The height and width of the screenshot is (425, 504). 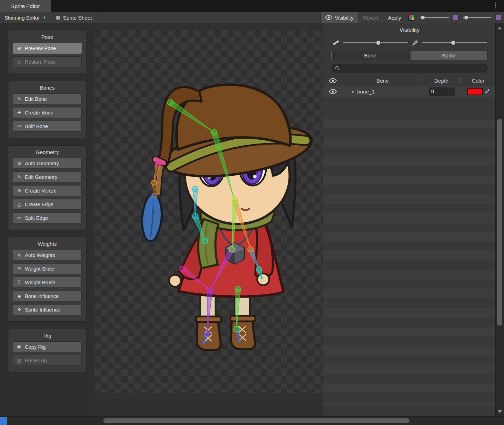 What do you see at coordinates (376, 43) in the screenshot?
I see `slider-track` at bounding box center [376, 43].